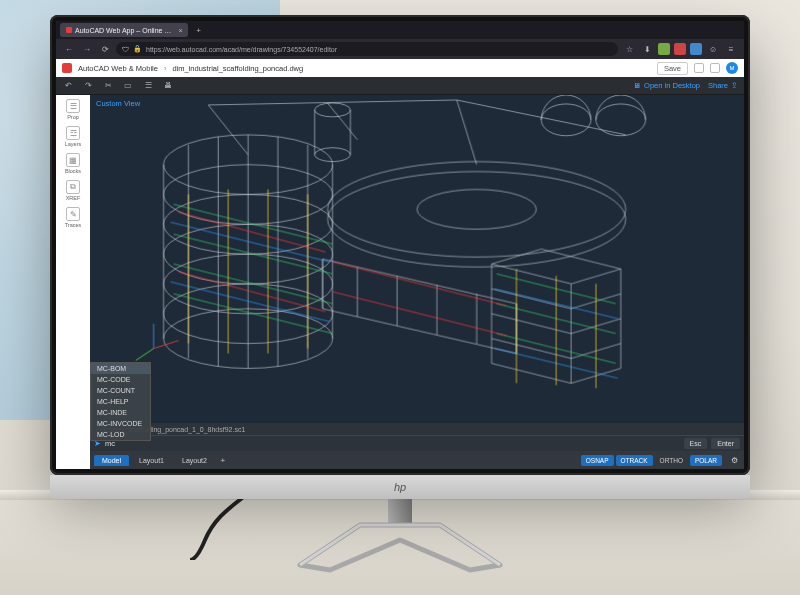 The image size is (800, 595). Describe the element at coordinates (112, 460) in the screenshot. I see `layout-tab-model: Model` at that location.